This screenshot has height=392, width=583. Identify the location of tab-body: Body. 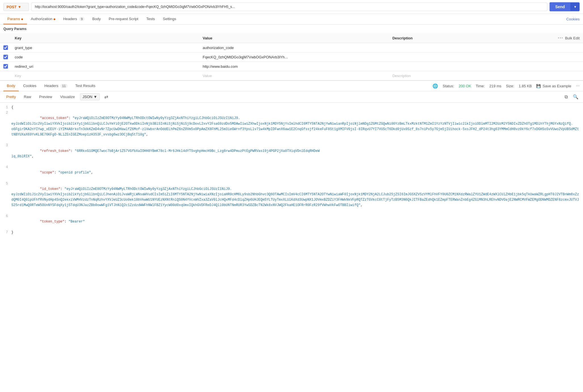
(97, 19).